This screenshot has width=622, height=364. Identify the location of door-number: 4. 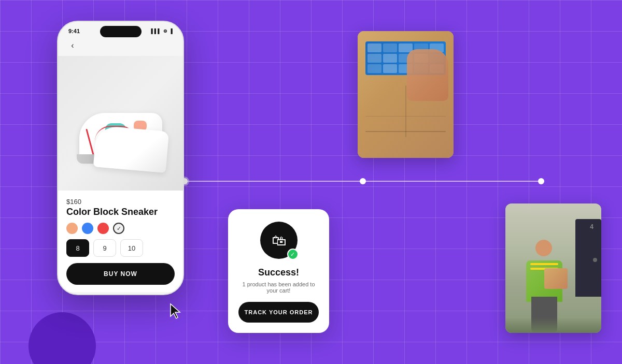
(592, 227).